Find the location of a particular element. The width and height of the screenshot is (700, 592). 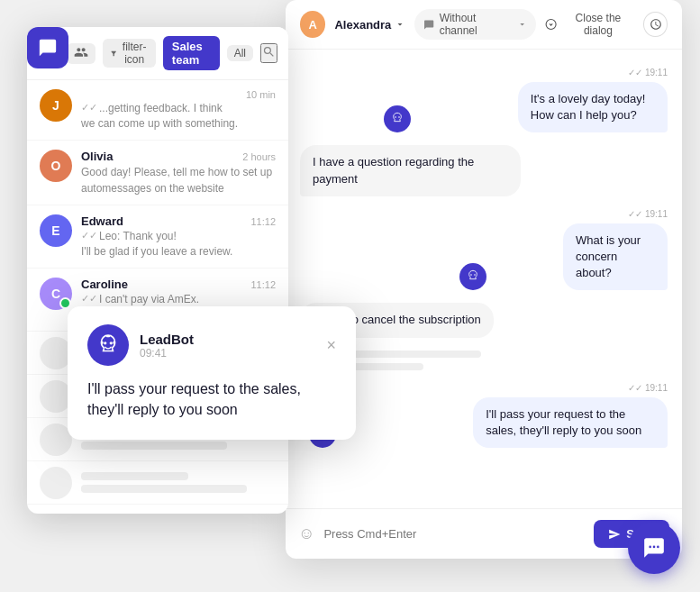

msg-bubble-2: I have a question regarding the payment is located at coordinates (411, 170).